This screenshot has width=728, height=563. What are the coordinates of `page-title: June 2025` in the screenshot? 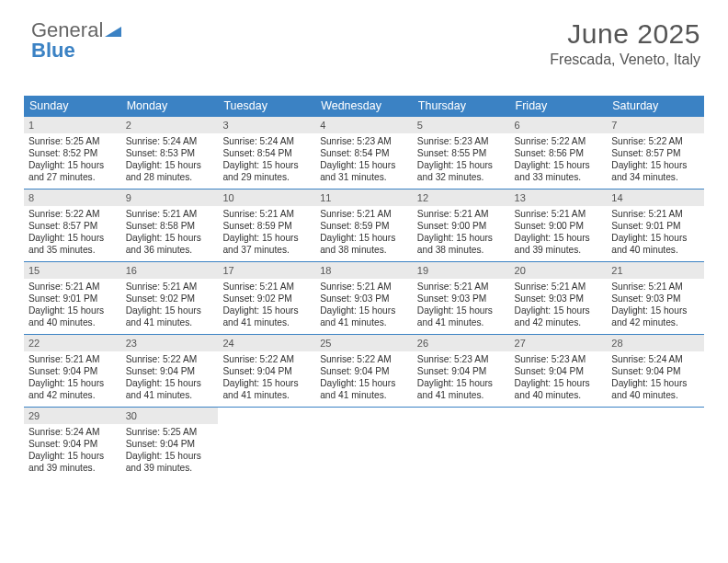 It's located at (625, 34).